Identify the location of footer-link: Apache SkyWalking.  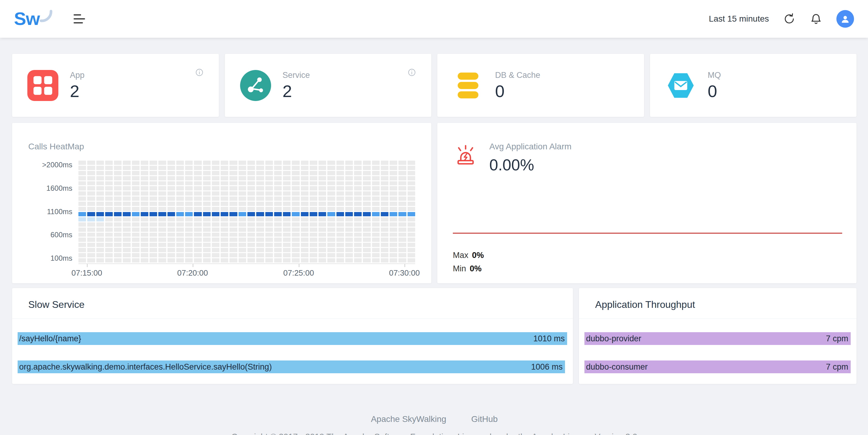
(408, 419).